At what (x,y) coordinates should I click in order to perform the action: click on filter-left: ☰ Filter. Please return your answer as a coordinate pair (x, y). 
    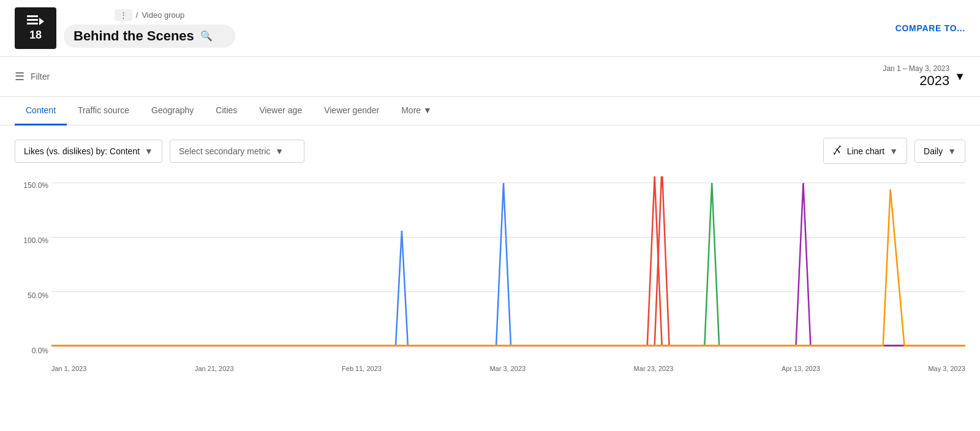
    Looking at the image, I should click on (32, 77).